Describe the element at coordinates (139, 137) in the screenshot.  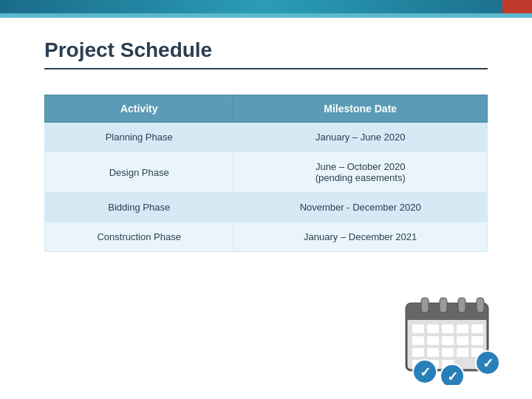
I see `activity-cell: Planning Phase` at that location.